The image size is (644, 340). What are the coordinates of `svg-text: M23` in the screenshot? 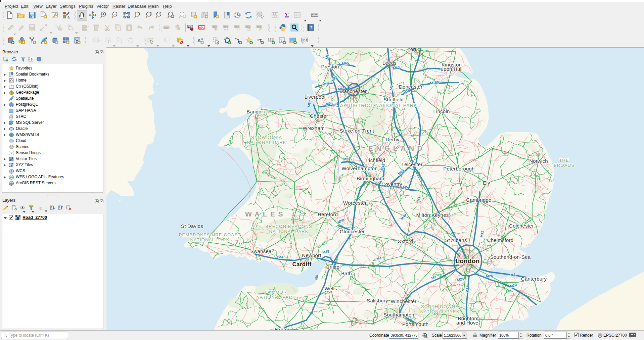 It's located at (467, 289).